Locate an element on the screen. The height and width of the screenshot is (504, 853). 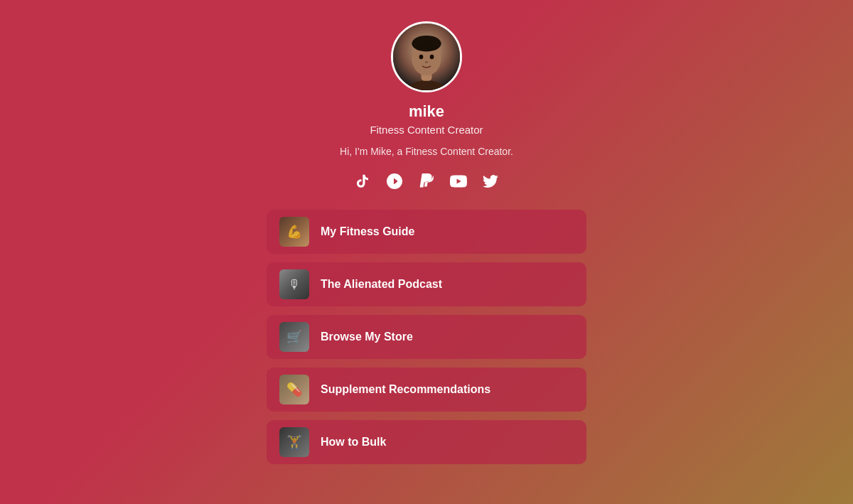
avatar is located at coordinates (426, 57).